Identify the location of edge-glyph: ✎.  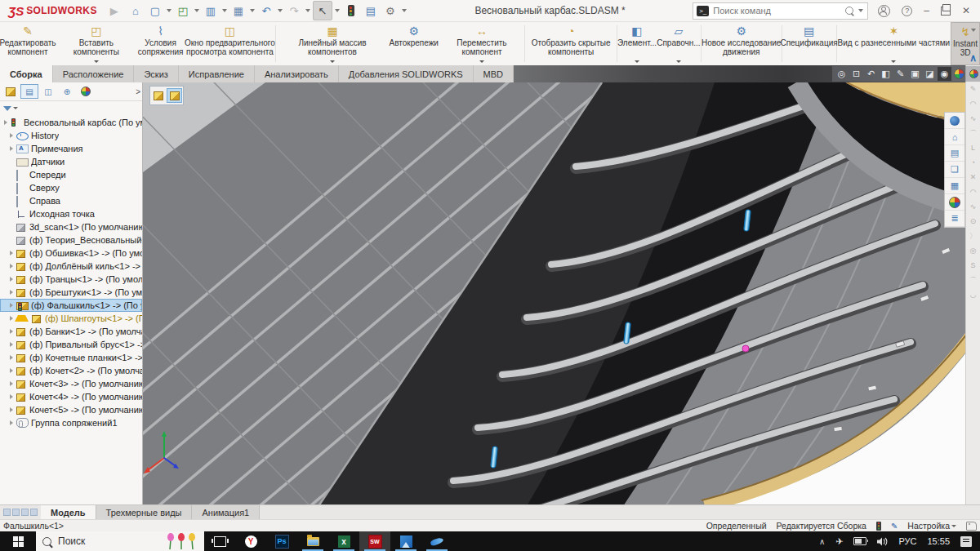
(973, 90).